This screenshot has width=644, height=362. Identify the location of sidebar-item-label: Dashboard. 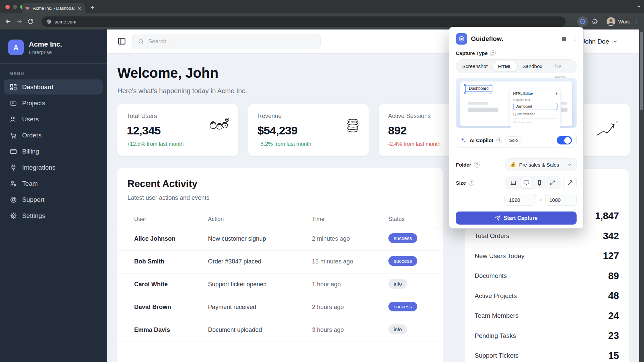
(38, 87).